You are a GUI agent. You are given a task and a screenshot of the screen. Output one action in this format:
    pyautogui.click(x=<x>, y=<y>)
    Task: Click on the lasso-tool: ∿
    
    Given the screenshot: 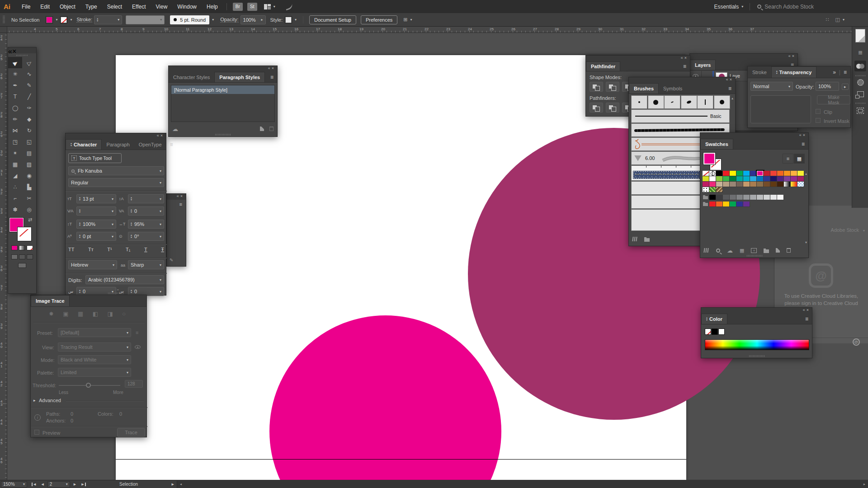 What is the action you would take?
    pyautogui.click(x=29, y=74)
    